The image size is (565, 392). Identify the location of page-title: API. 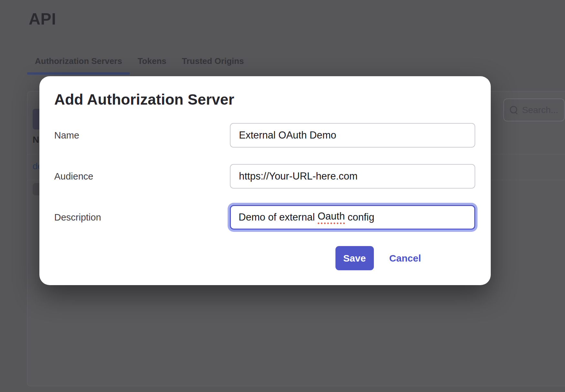
(43, 19).